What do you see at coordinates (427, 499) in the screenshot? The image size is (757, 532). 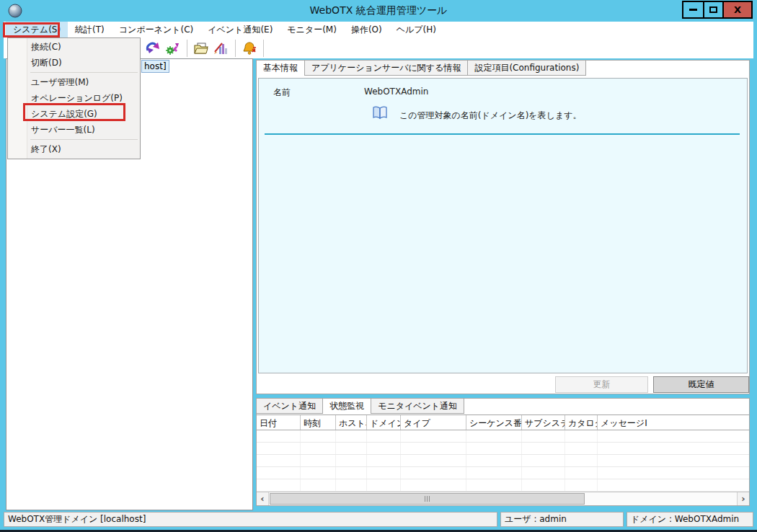 I see `scrollbar-thumb` at bounding box center [427, 499].